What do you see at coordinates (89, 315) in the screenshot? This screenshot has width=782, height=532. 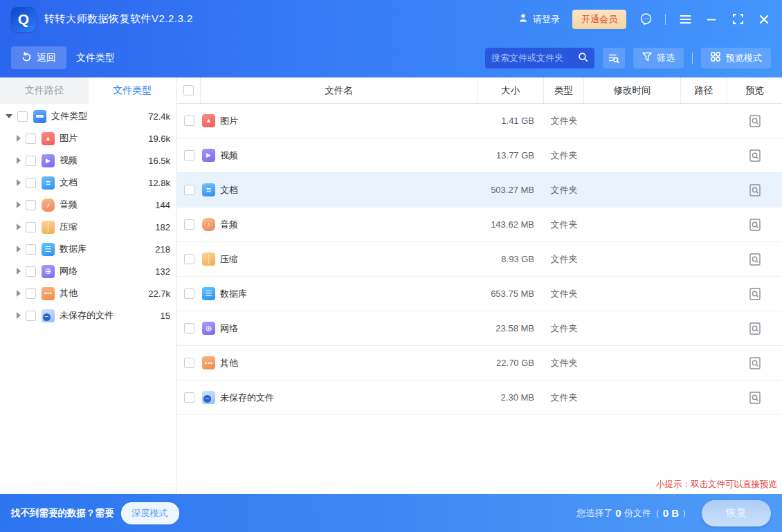 I see `tree-item: 未保存的文件 15` at bounding box center [89, 315].